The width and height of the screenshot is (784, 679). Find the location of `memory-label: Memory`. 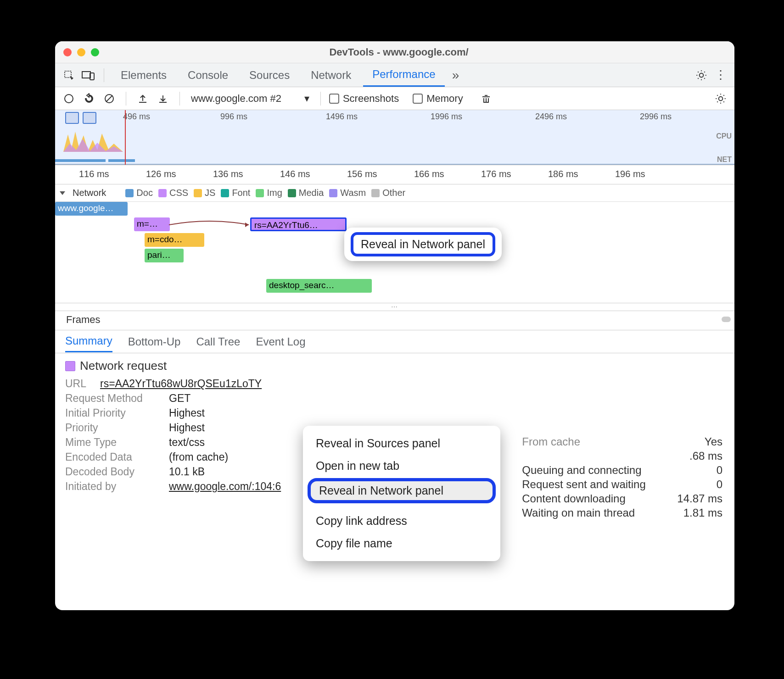

memory-label: Memory is located at coordinates (444, 99).